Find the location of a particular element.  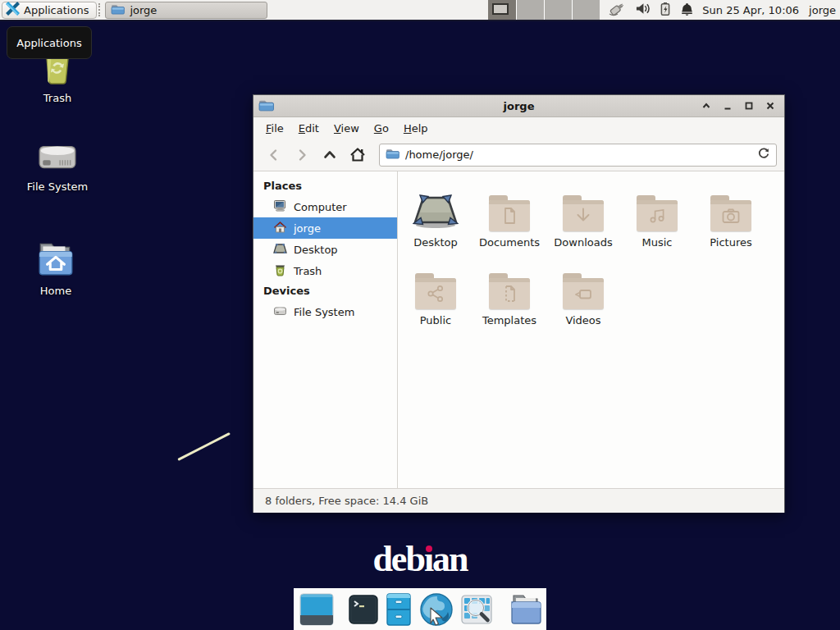

taskbar-window-label: jorge is located at coordinates (143, 10).